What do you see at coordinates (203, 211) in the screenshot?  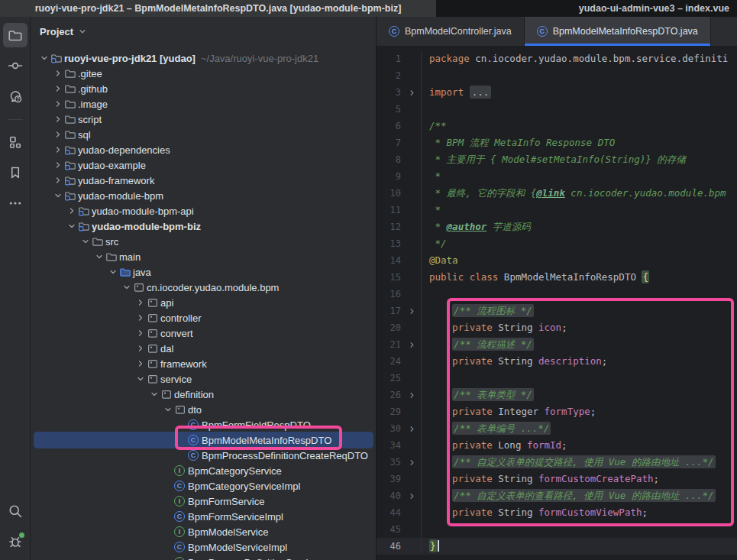 I see `tree-item-yudao-module-bpm-api: yudao-module-bpm-api` at bounding box center [203, 211].